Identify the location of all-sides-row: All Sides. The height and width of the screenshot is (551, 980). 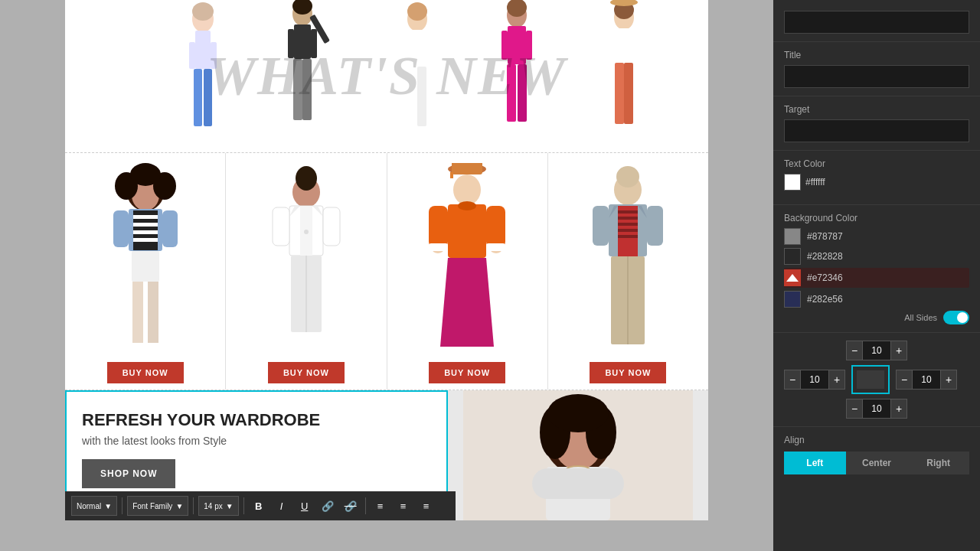
(877, 318).